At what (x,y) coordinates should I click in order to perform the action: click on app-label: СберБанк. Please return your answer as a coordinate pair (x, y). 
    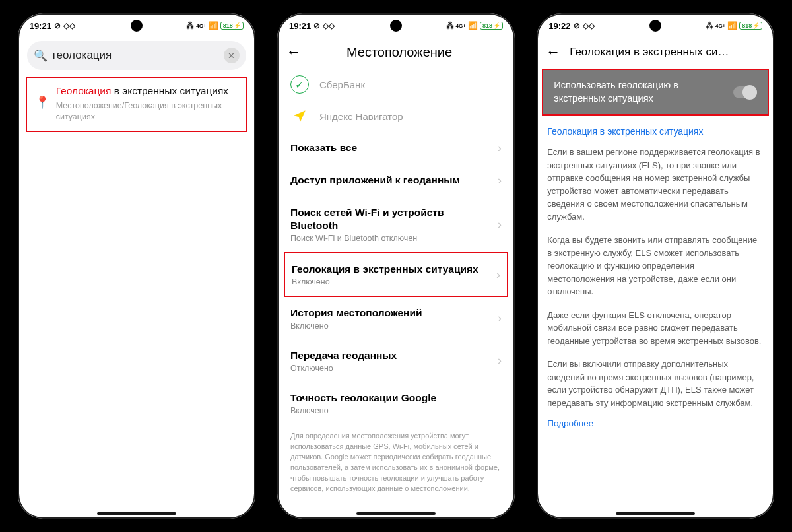
    Looking at the image, I should click on (342, 84).